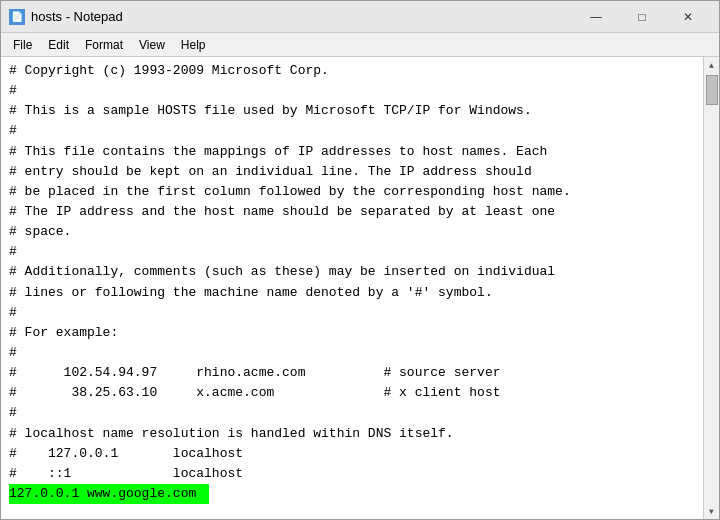  What do you see at coordinates (712, 90) in the screenshot?
I see `scroll-thumb` at bounding box center [712, 90].